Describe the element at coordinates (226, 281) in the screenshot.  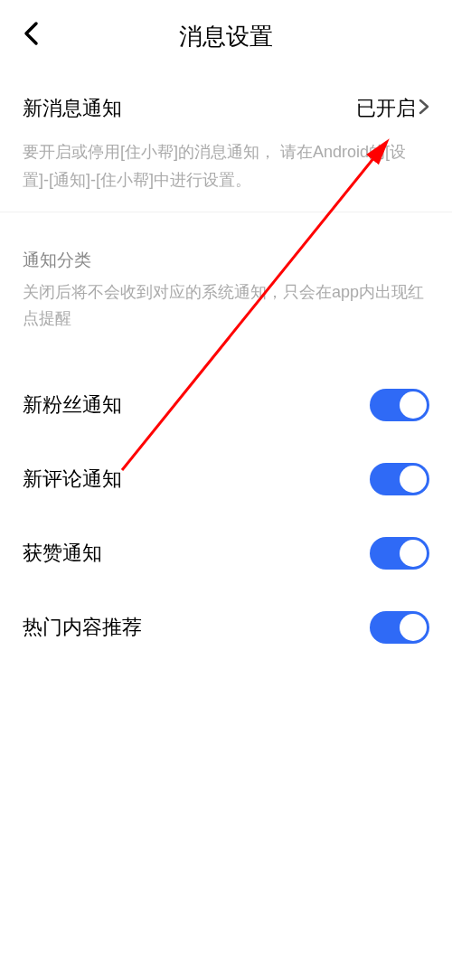
I see `category-section: 通知分类 关闭后将不会收到对应的系统通知，只会在app内出现红点提醒` at that location.